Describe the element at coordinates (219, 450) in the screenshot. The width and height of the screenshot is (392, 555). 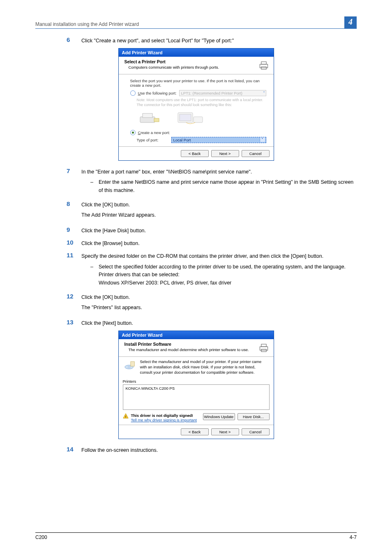
I see `step-text: Follow the on-screen instructions.` at that location.